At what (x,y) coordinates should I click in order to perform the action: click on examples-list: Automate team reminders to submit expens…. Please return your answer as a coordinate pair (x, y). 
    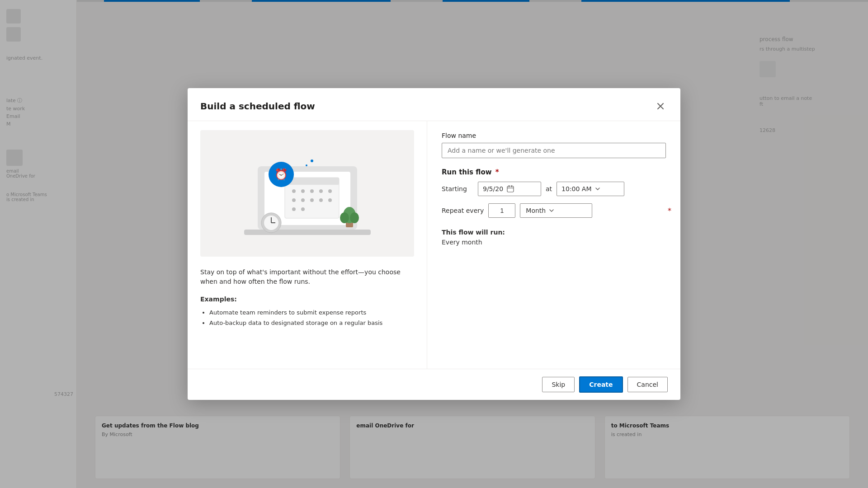
    Looking at the image, I should click on (307, 318).